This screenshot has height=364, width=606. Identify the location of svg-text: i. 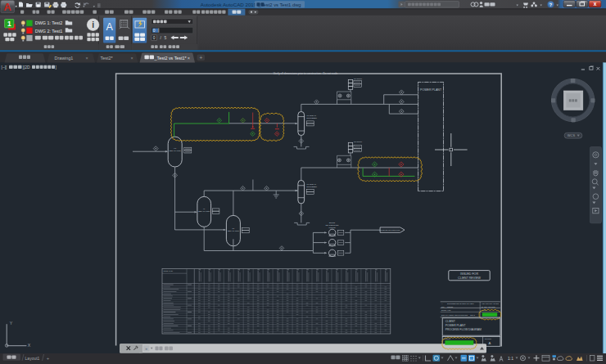
(93, 25).